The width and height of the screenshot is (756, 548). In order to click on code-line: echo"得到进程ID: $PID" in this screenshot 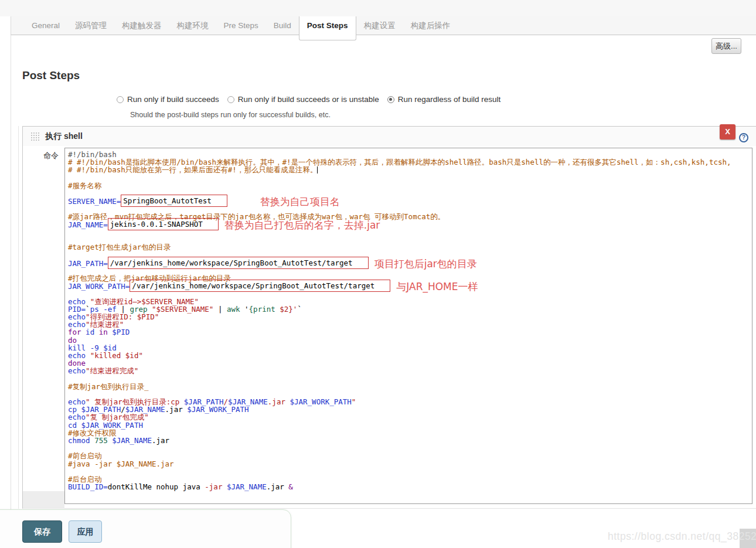, I will do `click(410, 316)`.